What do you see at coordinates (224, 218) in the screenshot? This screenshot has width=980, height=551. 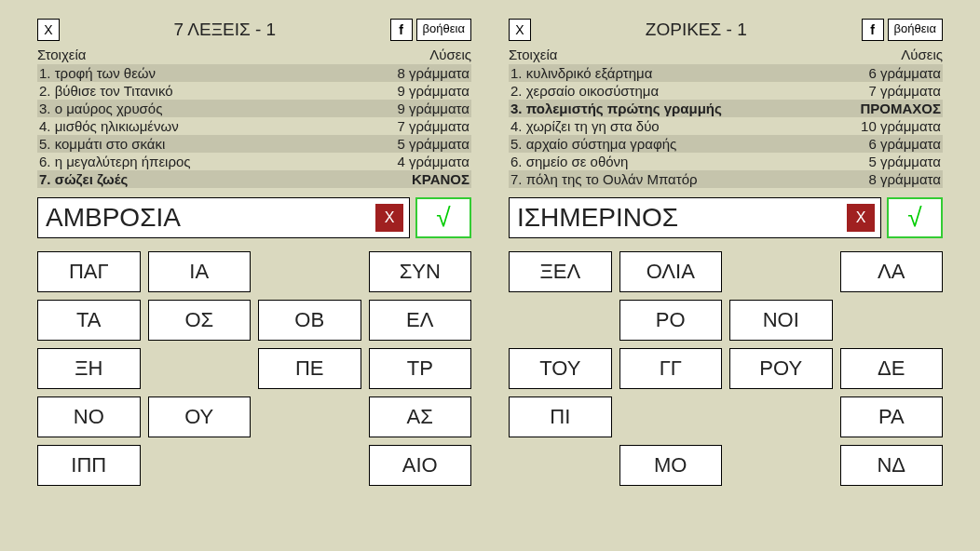 I see `answer-input: ΑΜΒΡΟΣΙΑX` at bounding box center [224, 218].